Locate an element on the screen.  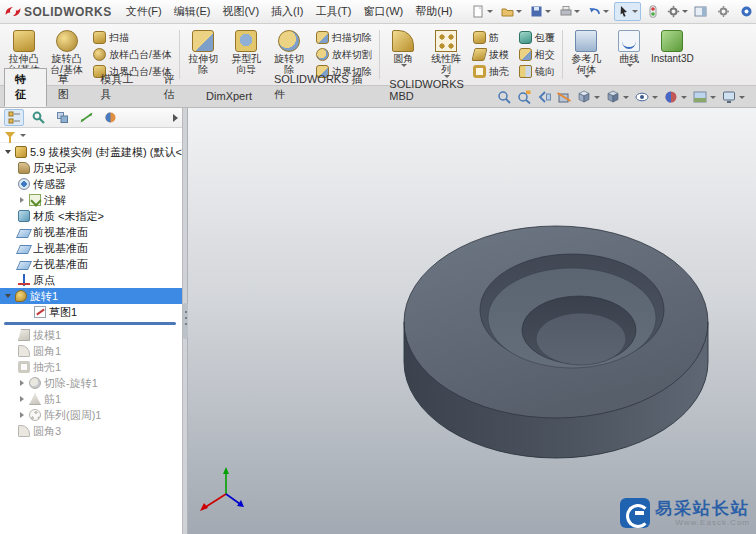
fillet-feature-icon is located at coordinates (24, 431).